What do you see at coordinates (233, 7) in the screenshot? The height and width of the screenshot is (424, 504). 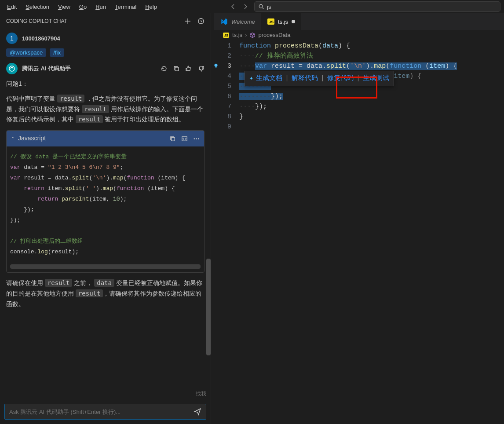 I see `nav-back-icon` at bounding box center [233, 7].